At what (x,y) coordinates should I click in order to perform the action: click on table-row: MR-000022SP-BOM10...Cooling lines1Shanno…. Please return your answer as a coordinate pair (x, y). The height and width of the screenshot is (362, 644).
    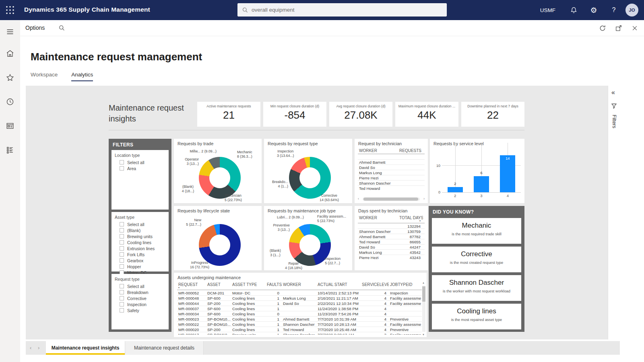
    Looking at the image, I should click on (299, 324).